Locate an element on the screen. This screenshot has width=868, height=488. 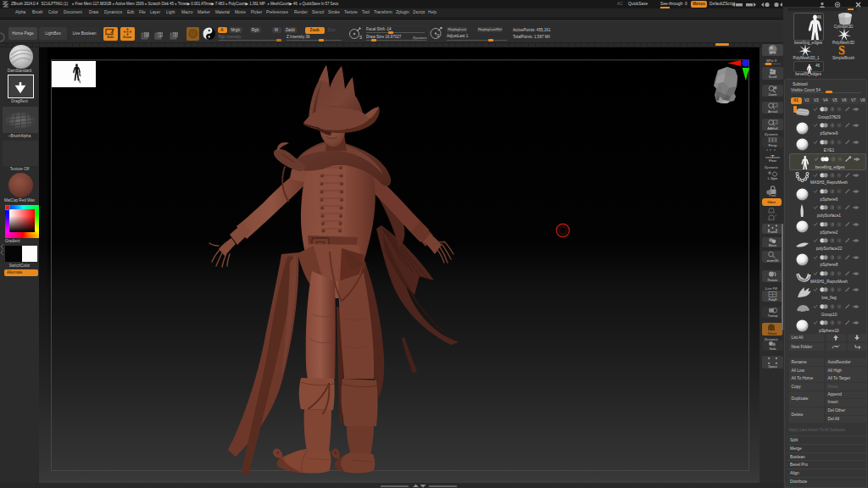
svg-text: Transp is located at coordinates (773, 316).